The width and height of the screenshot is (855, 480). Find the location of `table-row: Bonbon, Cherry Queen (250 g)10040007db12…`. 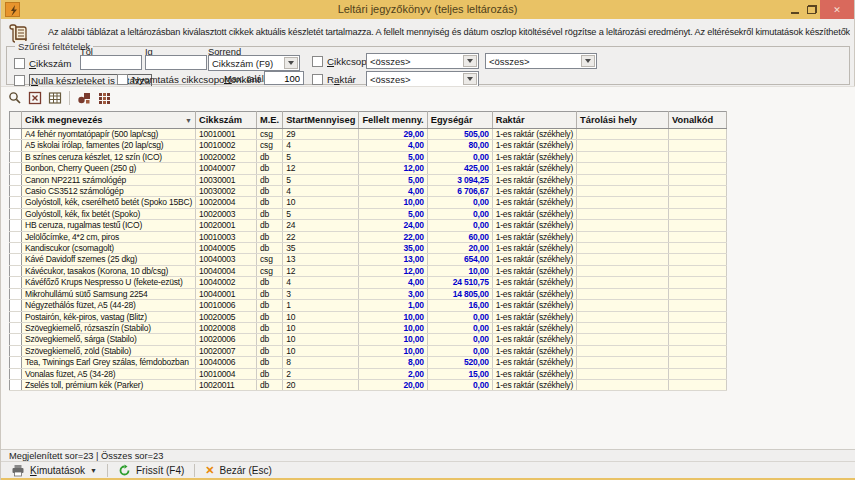

table-row: Bonbon, Cherry Queen (250 g)10040007db12… is located at coordinates (368, 168).